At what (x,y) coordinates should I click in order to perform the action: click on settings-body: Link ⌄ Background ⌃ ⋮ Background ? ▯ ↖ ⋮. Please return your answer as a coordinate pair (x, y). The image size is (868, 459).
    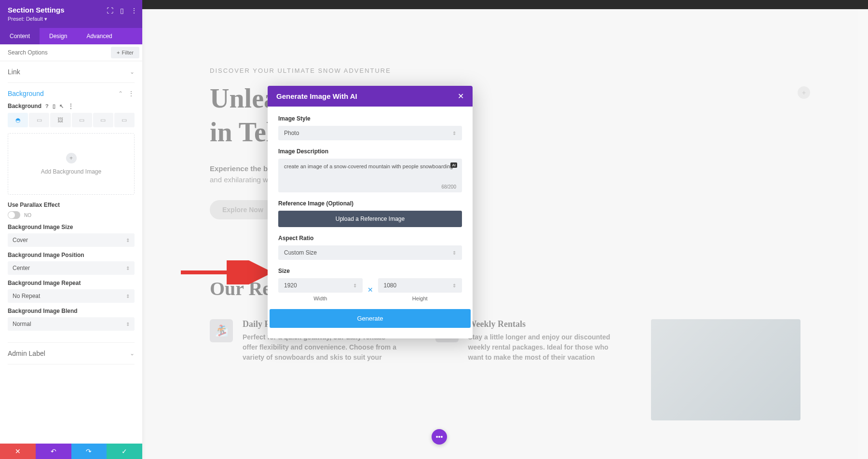
    Looking at the image, I should click on (71, 253).